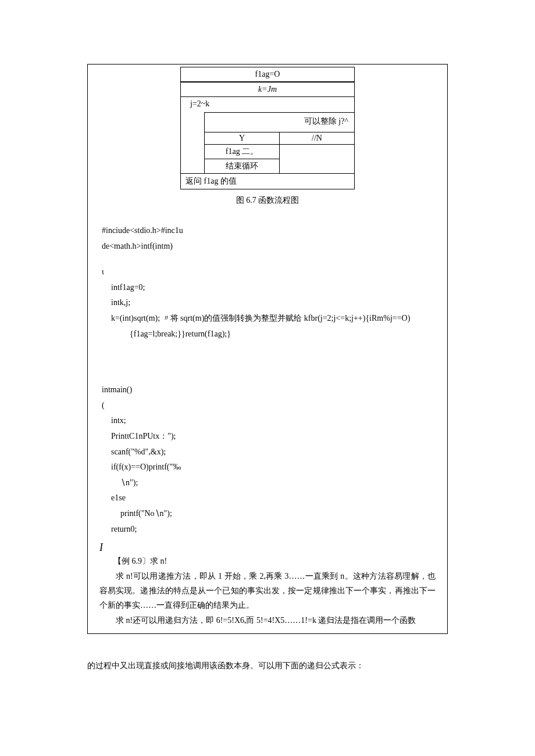 This screenshot has height=756, width=535. What do you see at coordinates (317, 138) in the screenshot?
I see `fc-no-label: //N` at bounding box center [317, 138].